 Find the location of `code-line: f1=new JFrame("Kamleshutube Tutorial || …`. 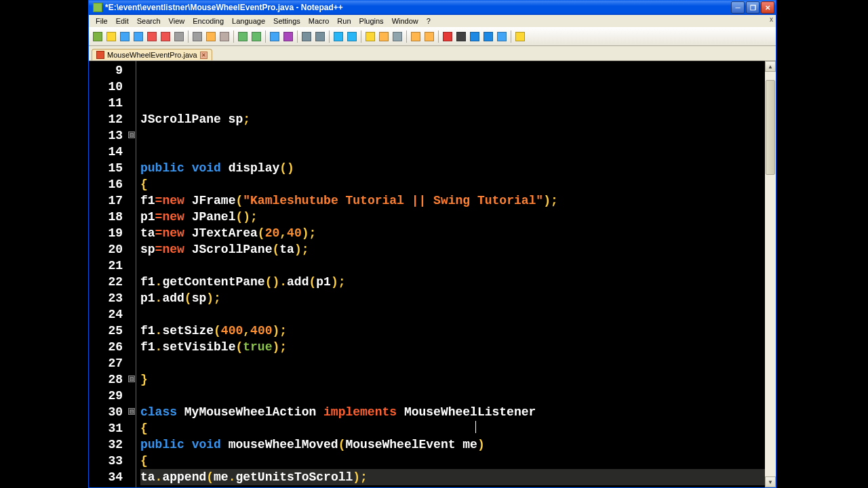

code-line: f1=new JFrame("Kamleshutube Tutorial || … is located at coordinates (453, 201).